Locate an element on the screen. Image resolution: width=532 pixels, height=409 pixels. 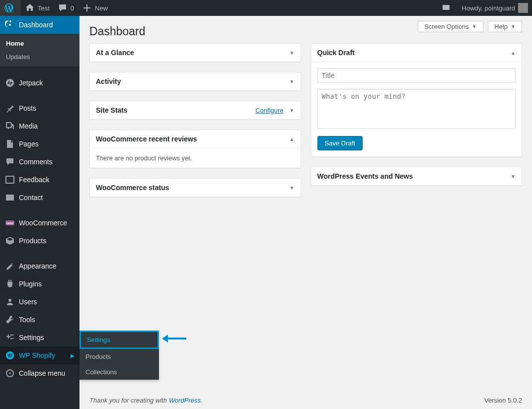
products-icon is located at coordinates (10, 241).